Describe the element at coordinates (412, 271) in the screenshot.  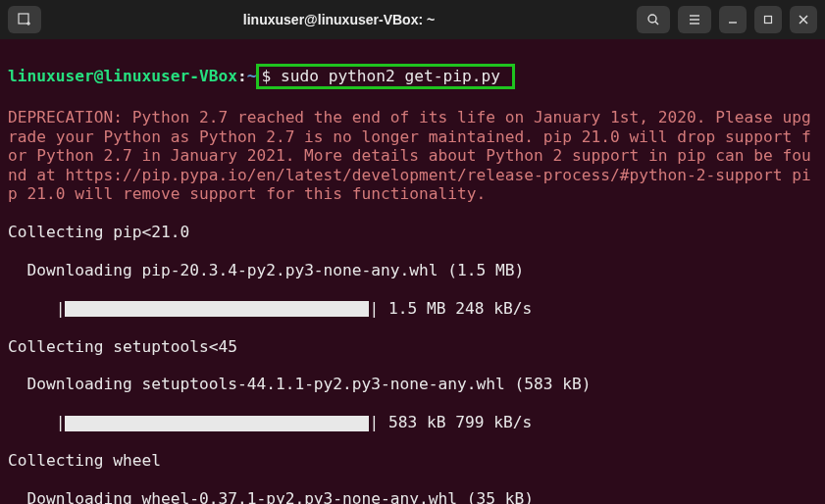
I see `downloading-pip: Downloading pip-20.3.4-py2.py3-none-any.…` at that location.